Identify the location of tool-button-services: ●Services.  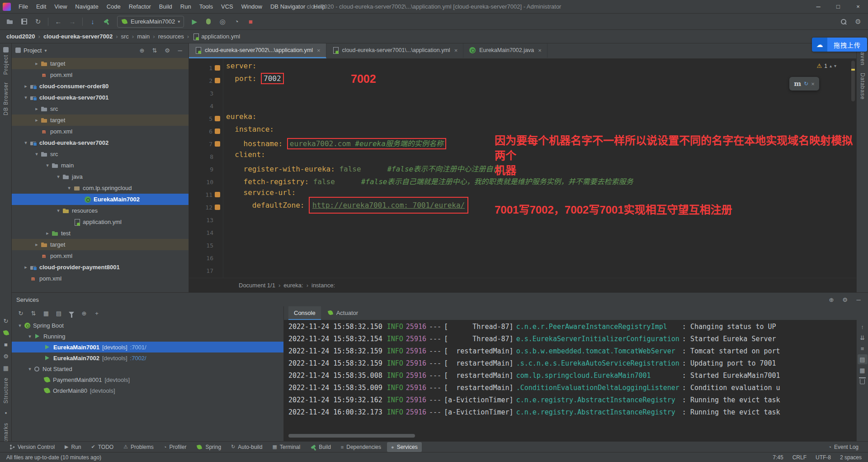
(404, 447).